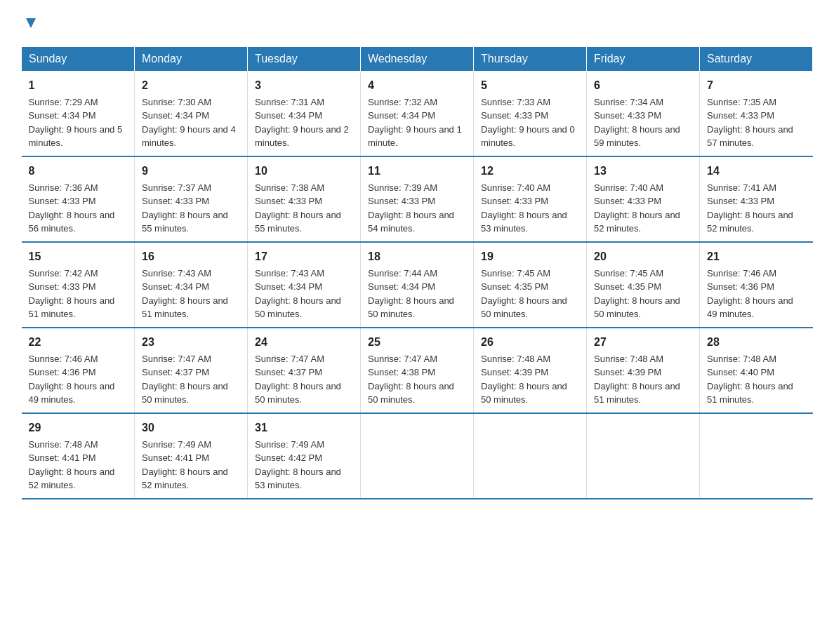  Describe the element at coordinates (417, 199) in the screenshot. I see `calendar-cell: 11Sunrise: 7:39 AMSunset: 4:33 PMDayligh…` at that location.